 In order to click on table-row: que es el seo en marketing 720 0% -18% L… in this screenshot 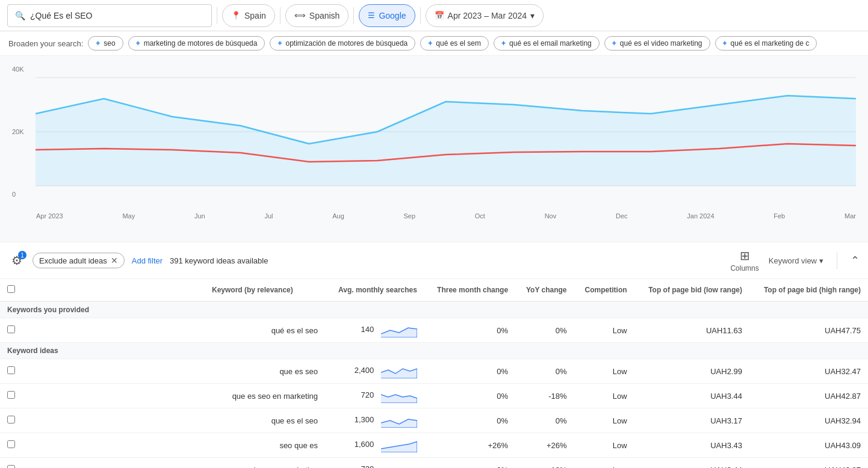, I will do `click(434, 463)`.